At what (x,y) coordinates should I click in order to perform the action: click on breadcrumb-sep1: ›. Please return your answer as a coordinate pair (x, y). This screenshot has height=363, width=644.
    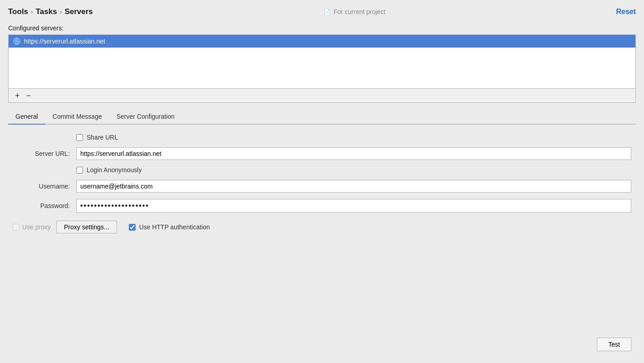
    Looking at the image, I should click on (32, 12).